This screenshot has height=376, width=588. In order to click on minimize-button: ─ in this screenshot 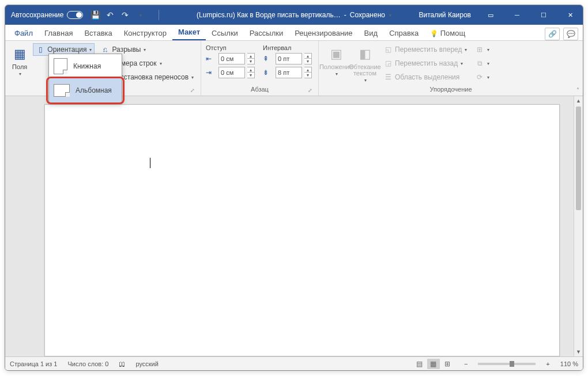, I will do `click(517, 15)`.